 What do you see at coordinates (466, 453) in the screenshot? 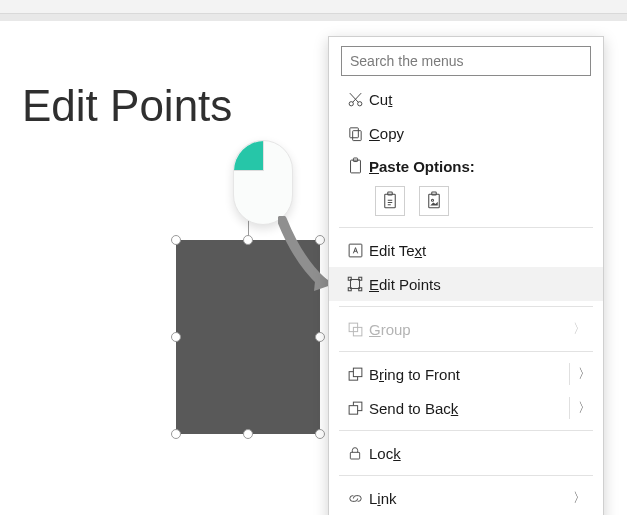
I see `menu-item-lock: Lock` at bounding box center [466, 453].